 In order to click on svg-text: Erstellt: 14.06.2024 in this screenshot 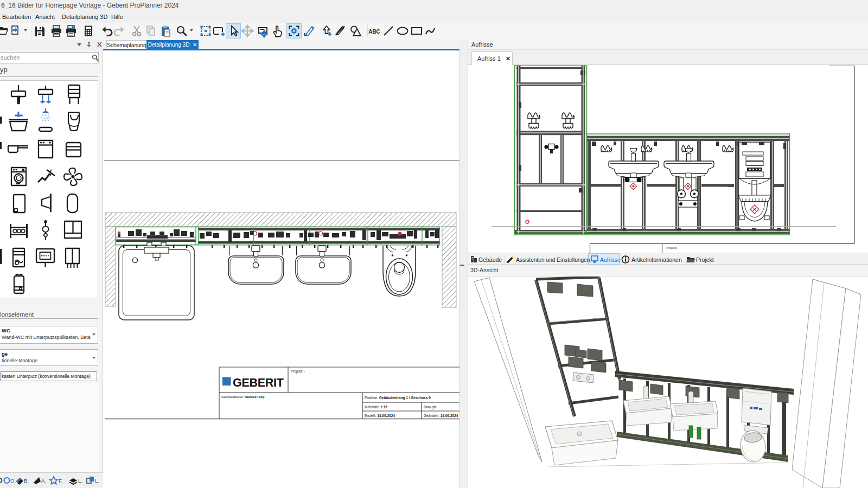, I will do `click(380, 415)`.